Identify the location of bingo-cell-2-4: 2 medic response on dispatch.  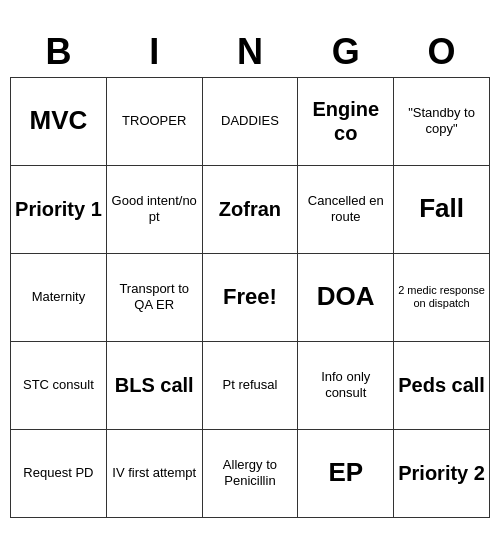
(442, 297).